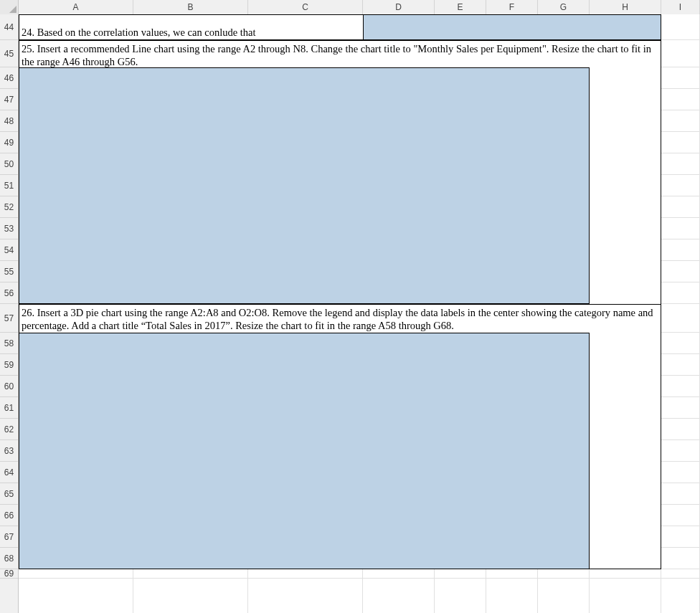 Image resolution: width=700 pixels, height=613 pixels. What do you see at coordinates (9, 515) in the screenshot?
I see `row-header-66: 66` at bounding box center [9, 515].